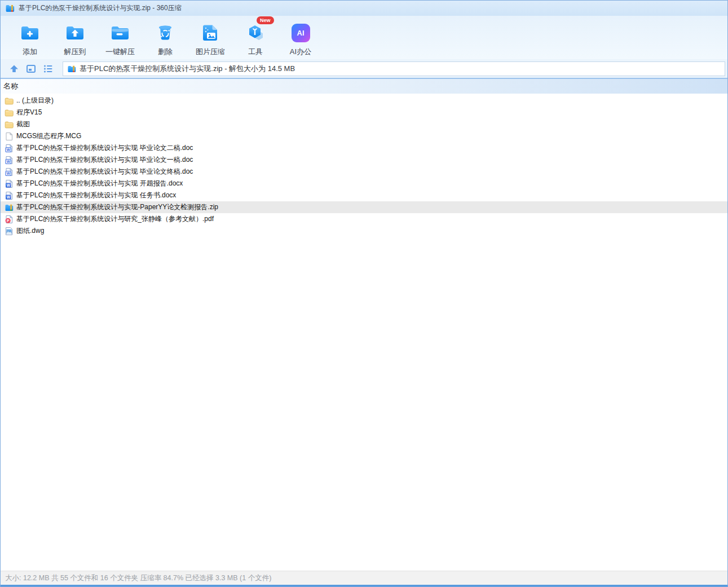  Describe the element at coordinates (265, 20) in the screenshot. I see `new-badge: New` at that location.